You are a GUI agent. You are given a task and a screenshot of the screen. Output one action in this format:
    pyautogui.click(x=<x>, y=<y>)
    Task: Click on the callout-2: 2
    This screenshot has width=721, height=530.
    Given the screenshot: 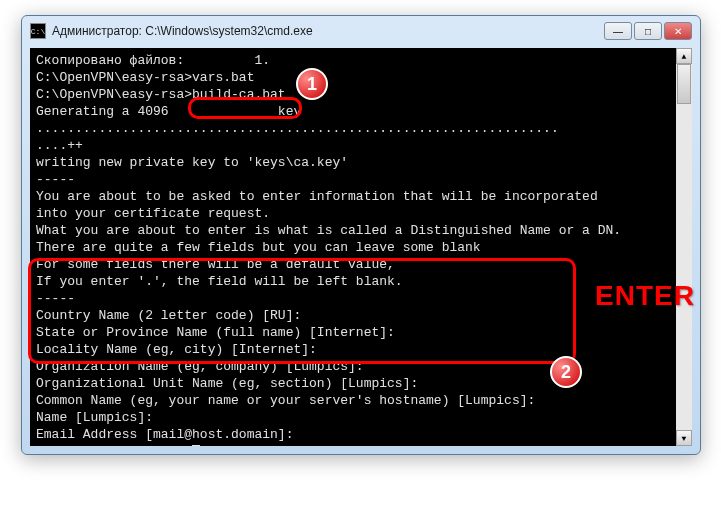 What is the action you would take?
    pyautogui.click(x=566, y=372)
    